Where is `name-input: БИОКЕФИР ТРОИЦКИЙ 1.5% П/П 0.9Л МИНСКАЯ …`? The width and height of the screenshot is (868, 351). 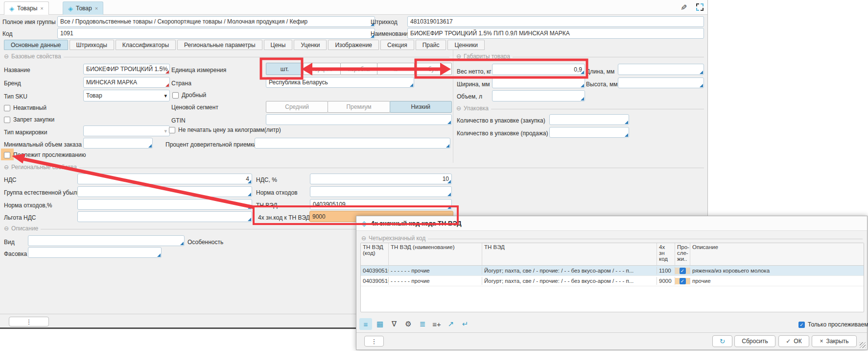 name-input: БИОКЕФИР ТРОИЦКИЙ 1.5% П/П 0.9Л МИНСКАЯ … is located at coordinates (556, 33).